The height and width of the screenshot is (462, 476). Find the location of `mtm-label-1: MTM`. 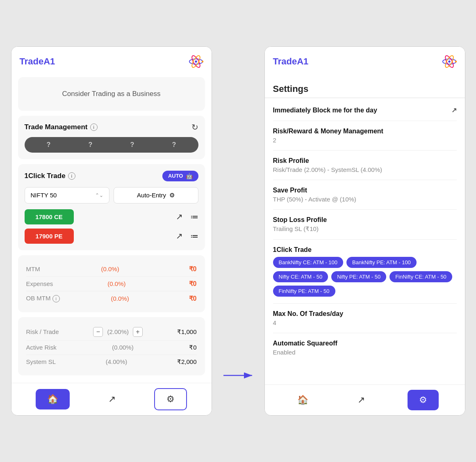

mtm-label-1: MTM is located at coordinates (33, 269).